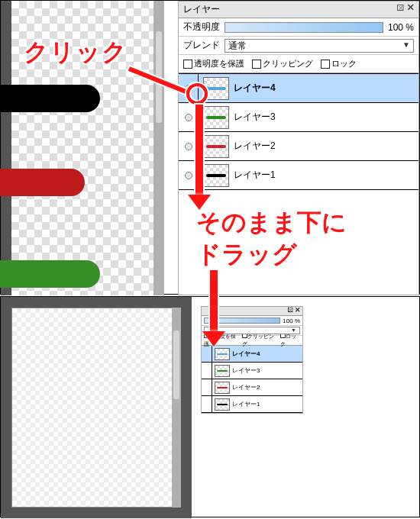 This screenshot has width=420, height=519. Describe the element at coordinates (304, 27) in the screenshot. I see `opacity-slider` at that location.